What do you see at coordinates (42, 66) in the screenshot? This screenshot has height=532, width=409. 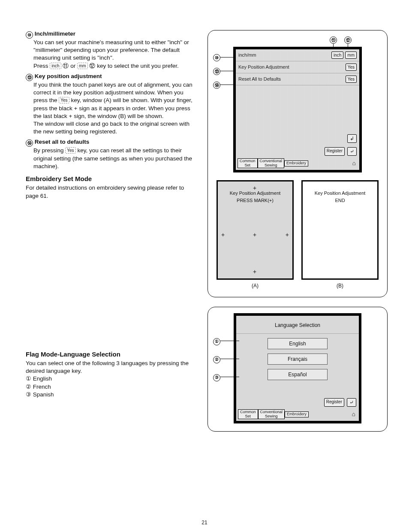 I see `text: Press` at bounding box center [42, 66].